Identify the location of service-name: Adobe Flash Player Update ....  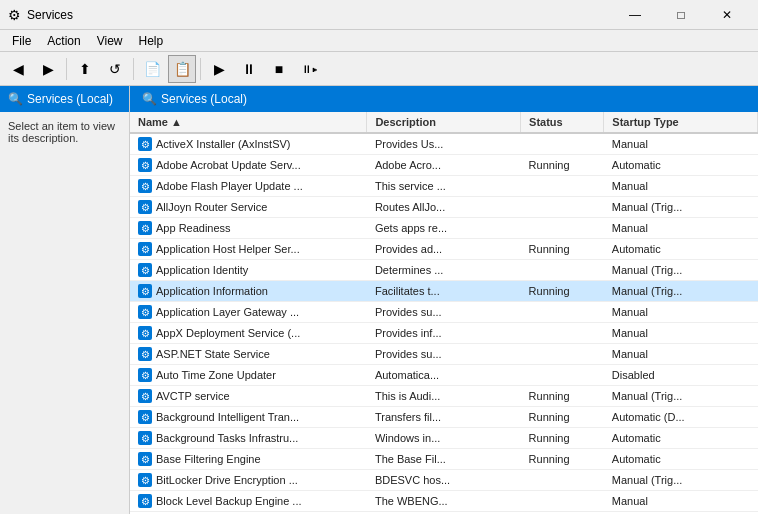
(248, 186).